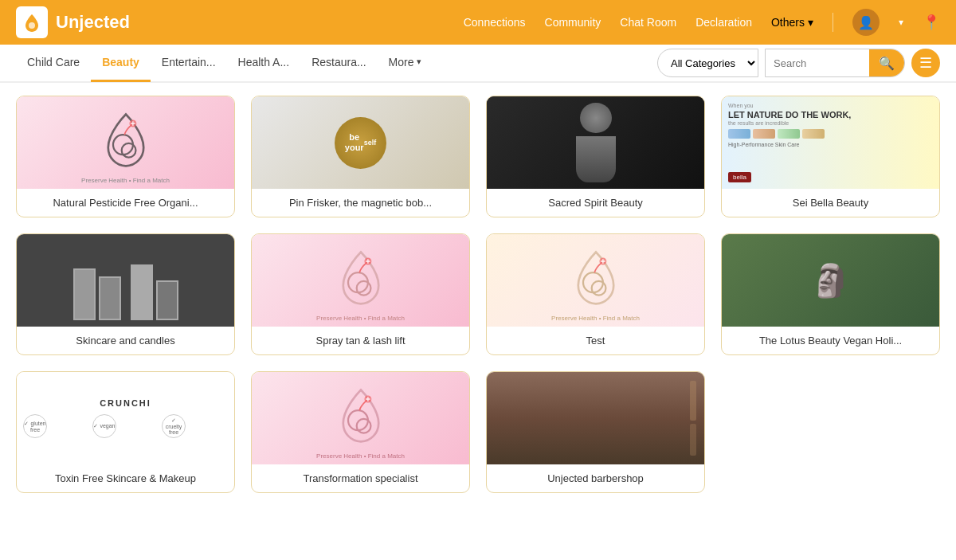 The image size is (956, 560). Describe the element at coordinates (830, 341) in the screenshot. I see `card-8-title: The Lotus Beauty Vegan Holi...` at that location.